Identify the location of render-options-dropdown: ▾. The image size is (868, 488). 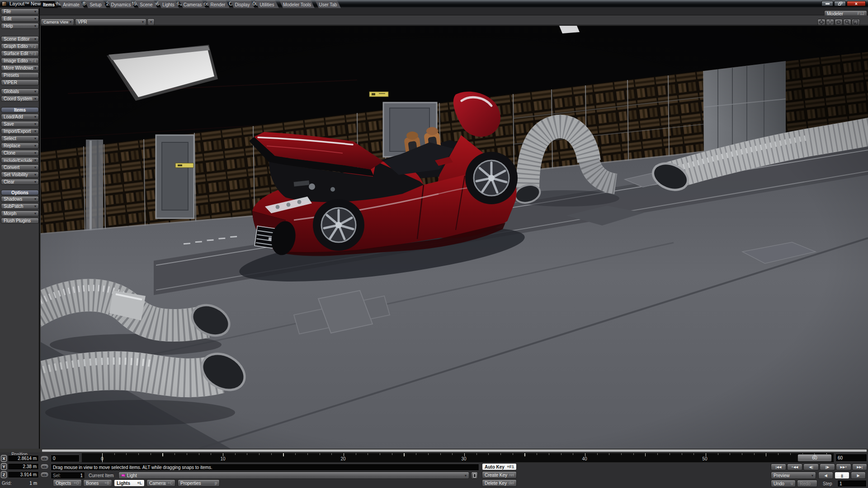
(151, 22).